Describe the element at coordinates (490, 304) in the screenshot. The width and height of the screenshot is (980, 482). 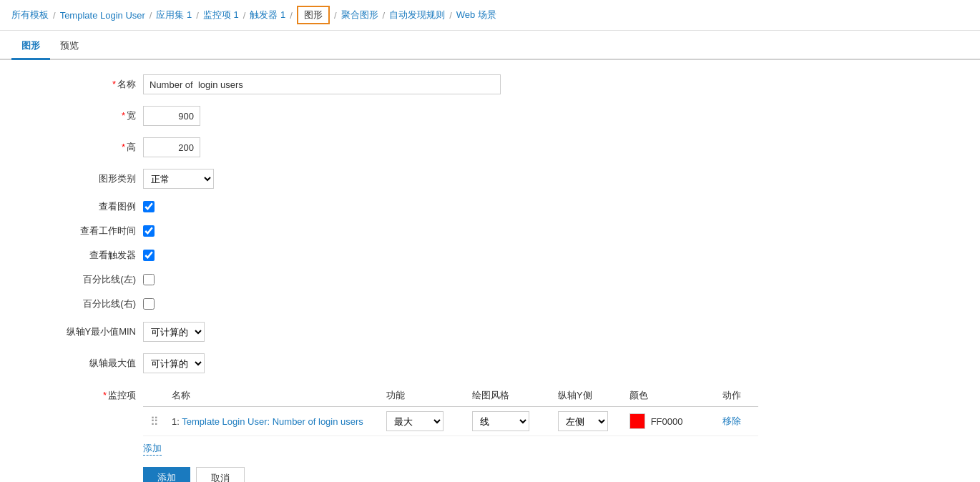
I see `percent-right-row: 百分比线(右)` at that location.